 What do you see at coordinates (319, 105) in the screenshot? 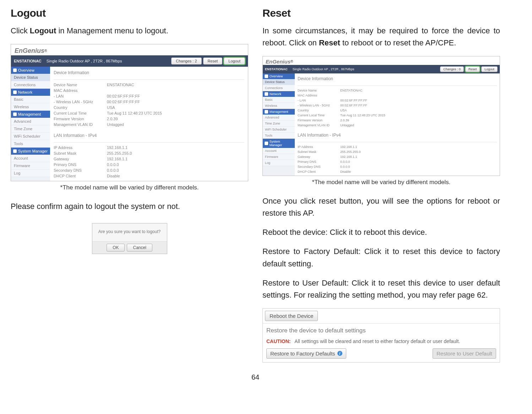
I see `kv-key: - Wireless LAN - 5GHz` at bounding box center [319, 105].